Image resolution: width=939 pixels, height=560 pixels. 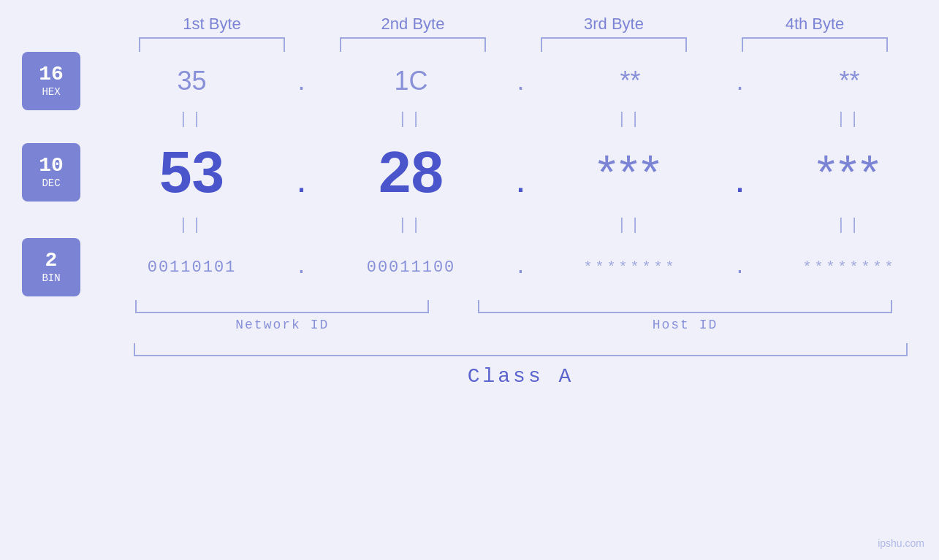 What do you see at coordinates (51, 267) in the screenshot?
I see `bin-badge: 2 BIN` at bounding box center [51, 267].